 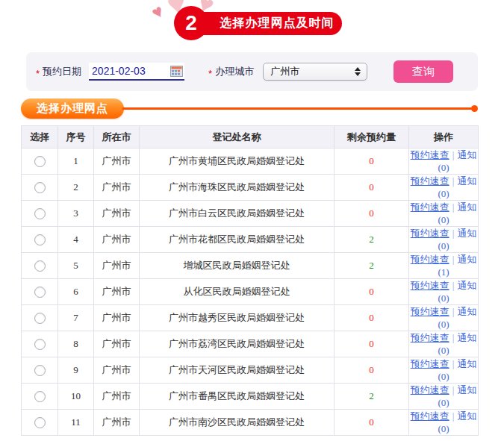 What do you see at coordinates (250, 397) in the screenshot?
I see `table-row: 10广州市广州市番禺区民政局婚姻登记处2预约速查|通知(0)` at bounding box center [250, 397].